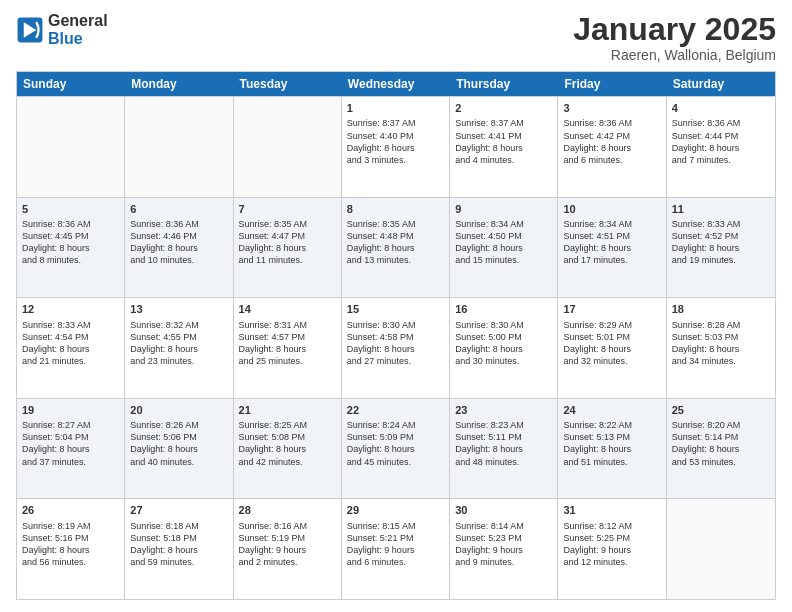  Describe the element at coordinates (612, 236) in the screenshot. I see `cell-text-line: Sunset: 4:51 PM` at that location.